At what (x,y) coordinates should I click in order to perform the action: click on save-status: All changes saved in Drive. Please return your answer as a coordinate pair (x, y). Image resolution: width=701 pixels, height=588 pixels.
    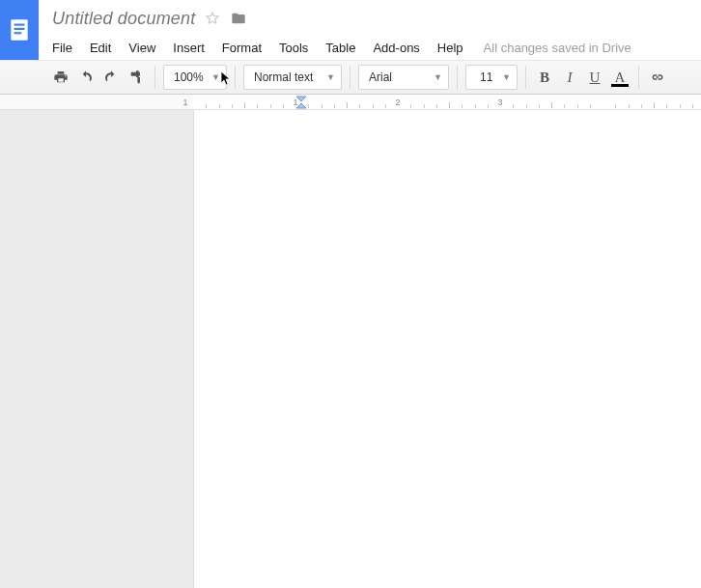
    Looking at the image, I should click on (558, 48).